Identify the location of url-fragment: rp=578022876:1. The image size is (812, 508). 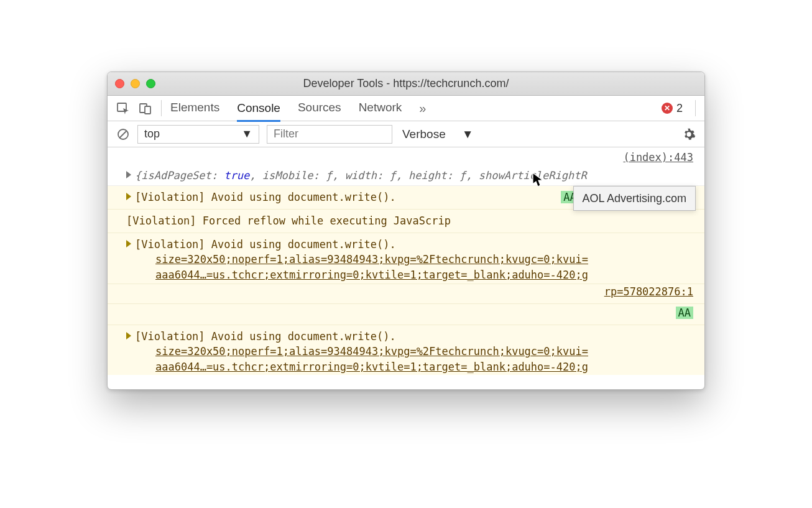
(649, 292).